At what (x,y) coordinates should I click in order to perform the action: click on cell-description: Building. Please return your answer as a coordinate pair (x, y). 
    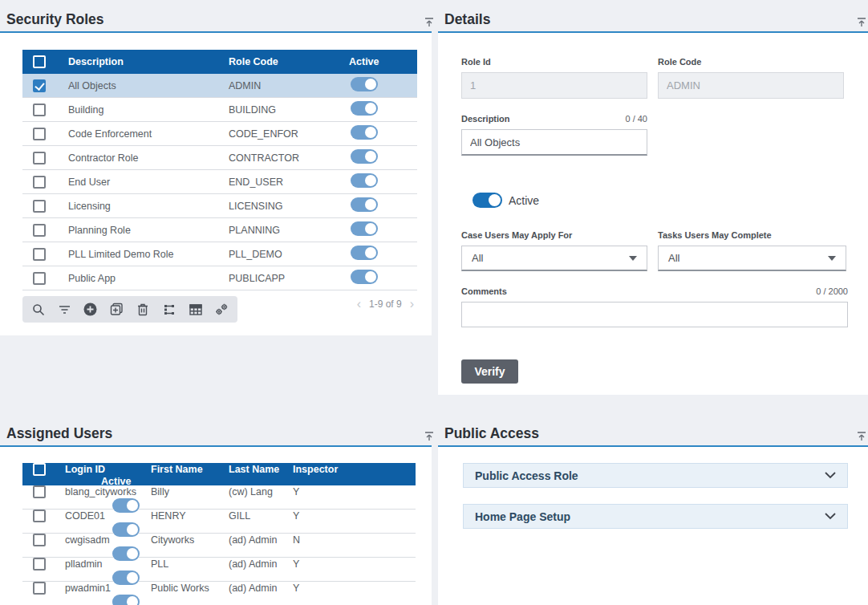
    Looking at the image, I should click on (148, 110).